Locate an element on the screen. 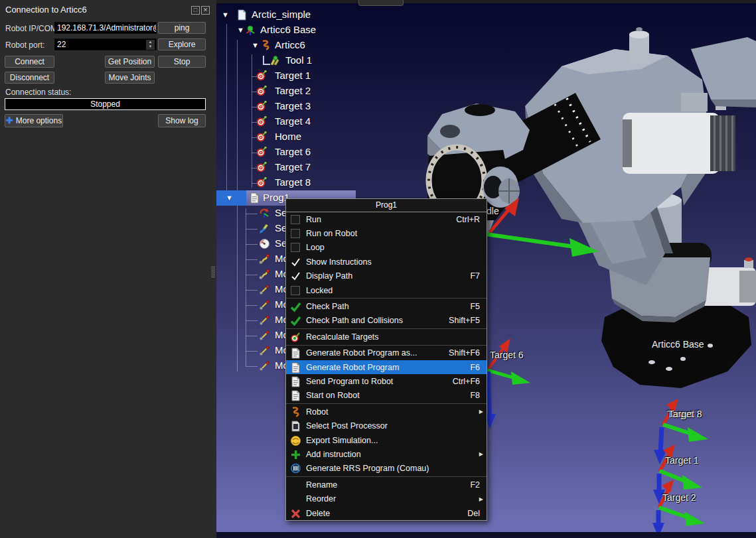 This screenshot has width=756, height=538. move-joints-button: Move Joints is located at coordinates (130, 78).